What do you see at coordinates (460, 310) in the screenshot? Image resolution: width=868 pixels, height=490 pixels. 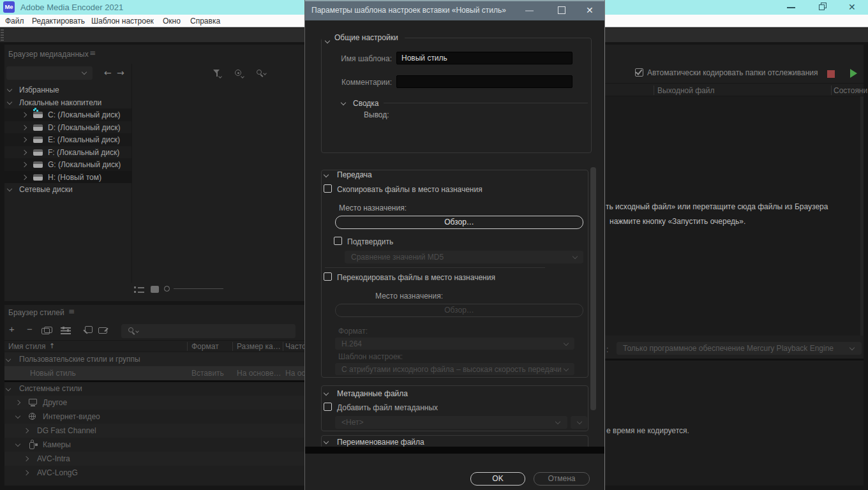 I see `browse2-button: Обзор…` at bounding box center [460, 310].